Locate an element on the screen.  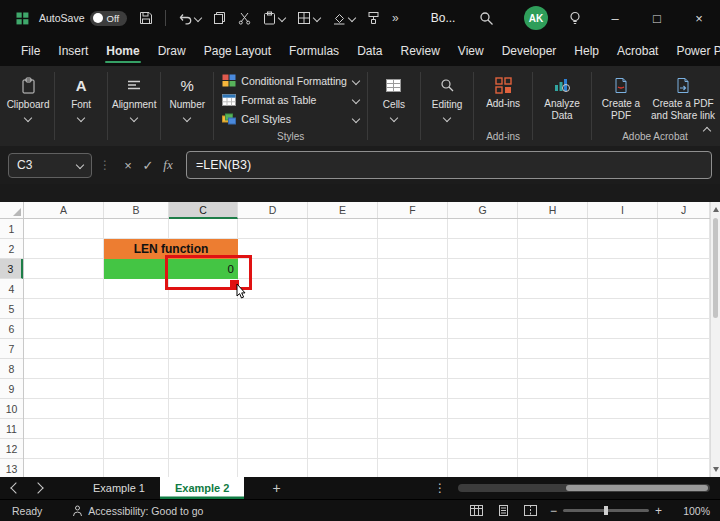
more-commands-button: » is located at coordinates (396, 18).